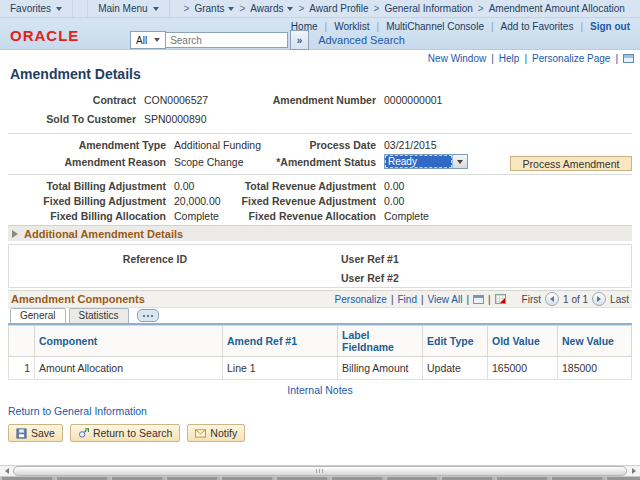 The height and width of the screenshot is (480, 640). Describe the element at coordinates (175, 119) in the screenshot. I see `sold-to-customer-value: SPN0000890` at that location.